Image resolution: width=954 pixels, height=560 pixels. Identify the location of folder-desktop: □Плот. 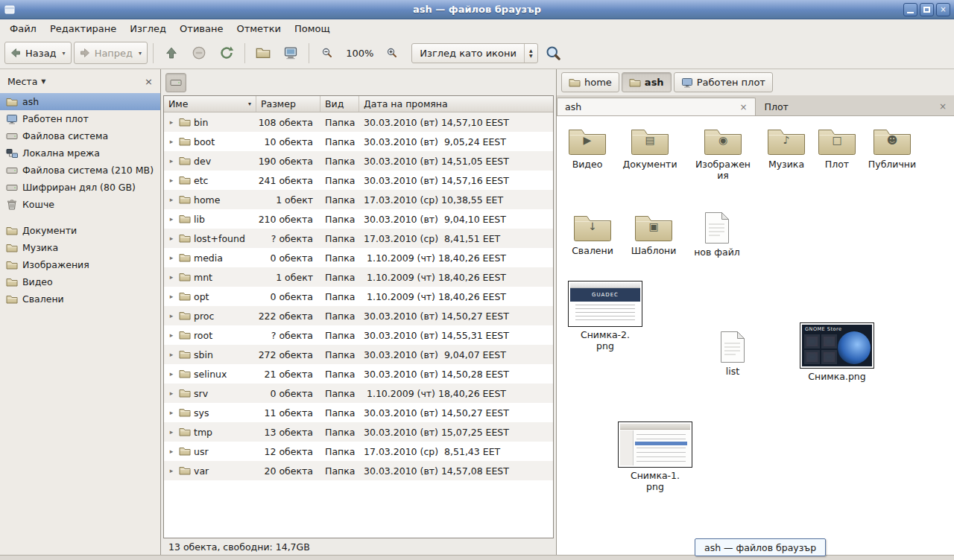
(837, 147).